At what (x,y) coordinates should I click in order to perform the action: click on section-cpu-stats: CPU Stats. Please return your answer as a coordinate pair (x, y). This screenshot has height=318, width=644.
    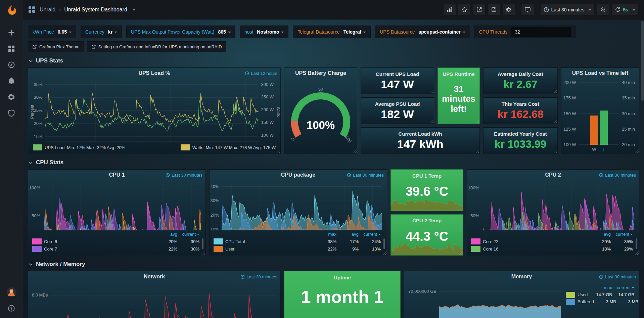
    Looking at the image, I should click on (334, 163).